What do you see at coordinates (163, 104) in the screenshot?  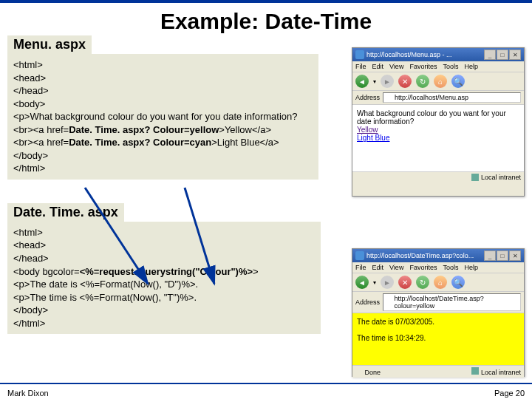 I see `code-line: <body>` at bounding box center [163, 104].